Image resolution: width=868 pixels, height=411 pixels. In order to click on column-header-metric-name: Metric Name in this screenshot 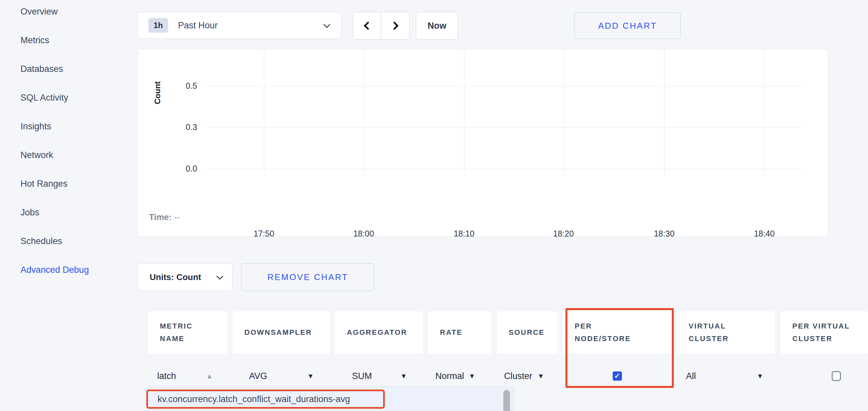, I will do `click(187, 333)`.